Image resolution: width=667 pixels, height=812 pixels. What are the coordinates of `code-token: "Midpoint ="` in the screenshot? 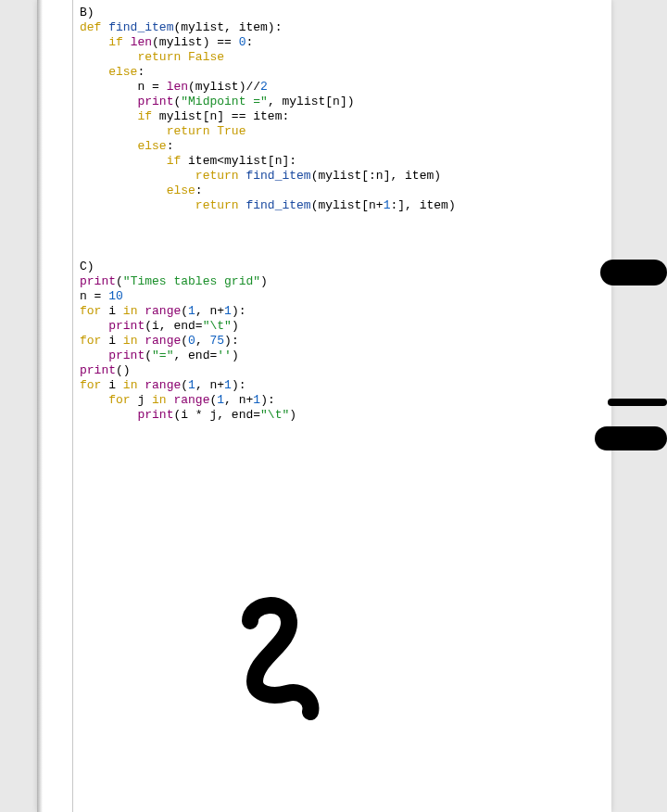 It's located at (224, 102).